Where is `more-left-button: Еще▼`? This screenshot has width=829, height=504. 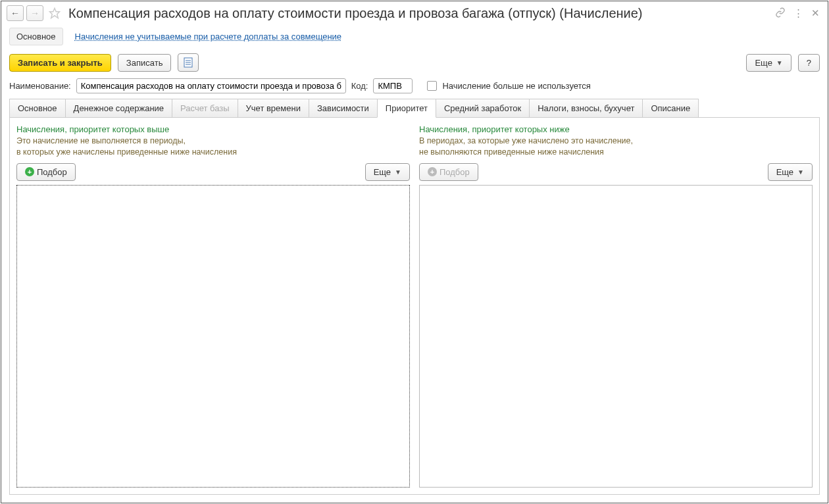
more-left-button: Еще▼ is located at coordinates (388, 172).